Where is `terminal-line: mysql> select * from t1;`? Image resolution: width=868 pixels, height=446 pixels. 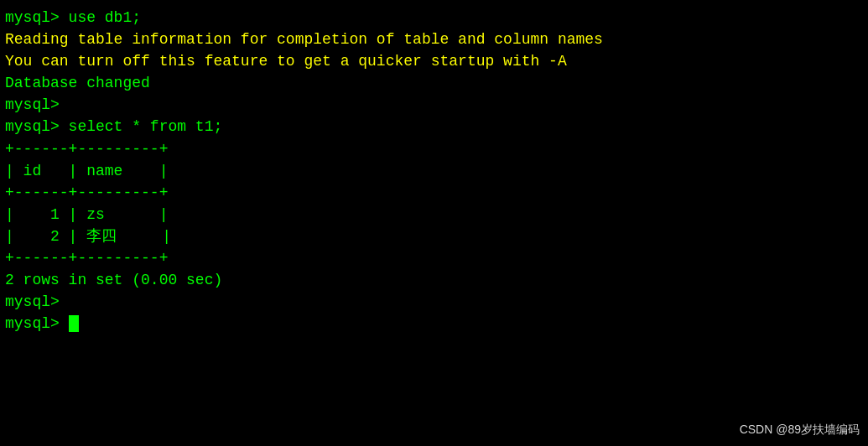
terminal-line: mysql> select * from t1; is located at coordinates (434, 127).